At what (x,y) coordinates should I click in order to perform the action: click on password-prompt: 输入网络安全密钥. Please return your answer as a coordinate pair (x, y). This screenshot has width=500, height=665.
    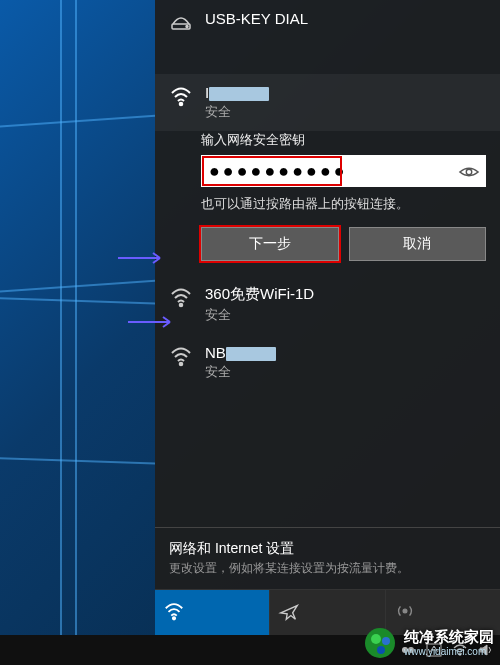
    Looking at the image, I should click on (344, 140).